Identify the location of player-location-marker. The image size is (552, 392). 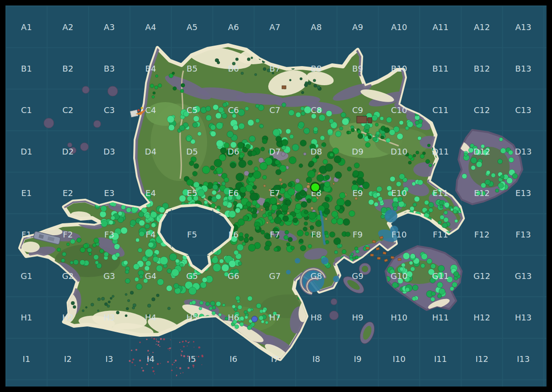
(315, 187).